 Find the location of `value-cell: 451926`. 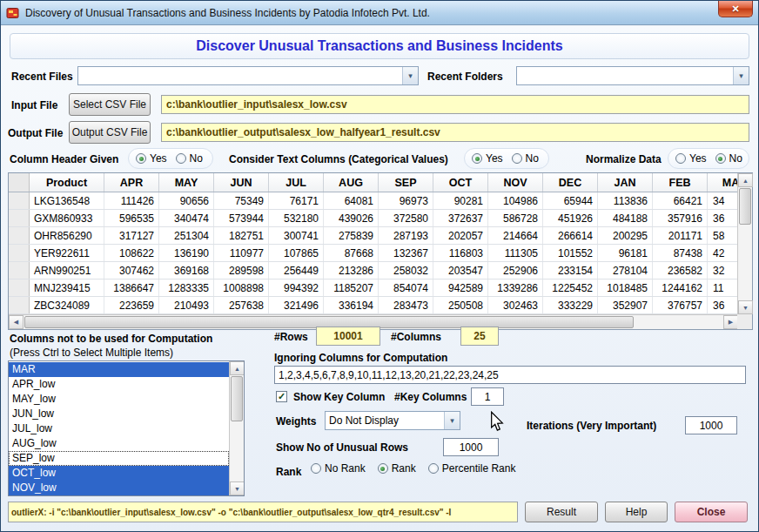

value-cell: 451926 is located at coordinates (571, 218).